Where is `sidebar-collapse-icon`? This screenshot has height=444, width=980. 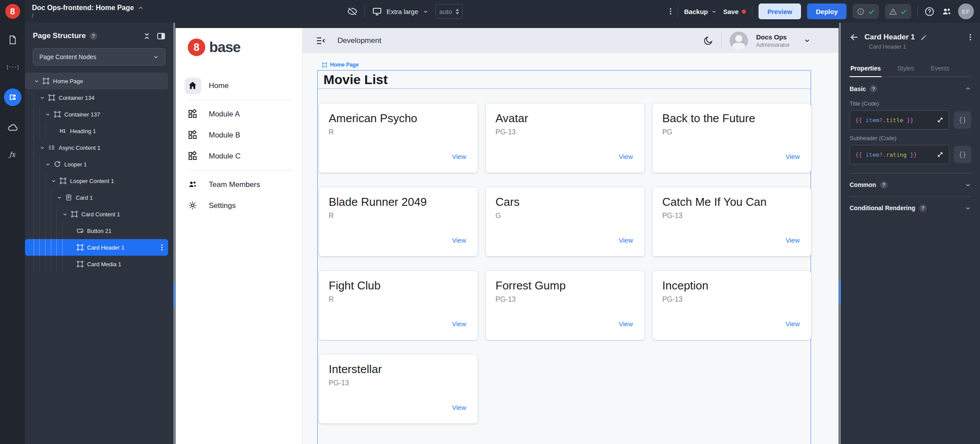 sidebar-collapse-icon is located at coordinates (321, 41).